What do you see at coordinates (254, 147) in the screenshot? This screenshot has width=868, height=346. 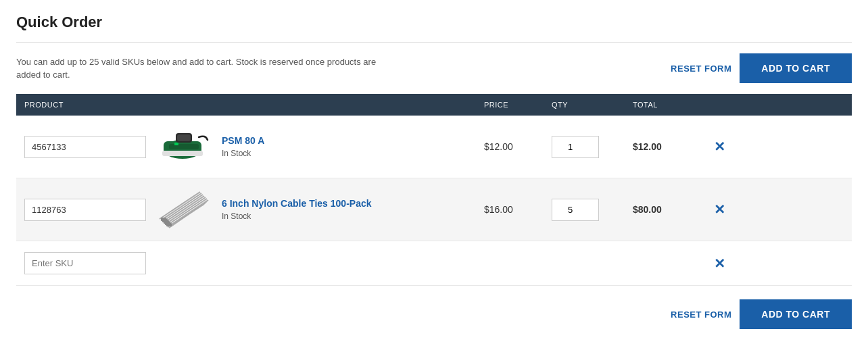 I see `product-cell-1: PSM 80 A In Stock` at bounding box center [254, 147].